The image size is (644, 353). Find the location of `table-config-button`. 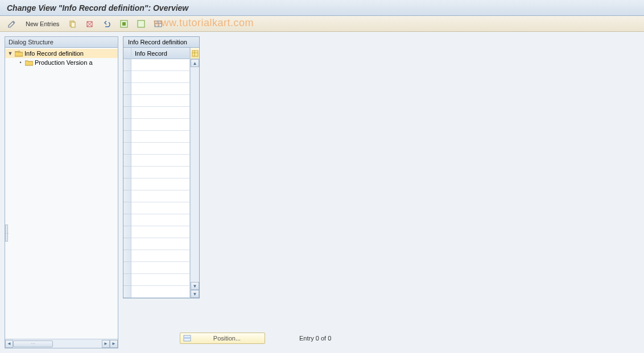

table-config-button is located at coordinates (195, 53).